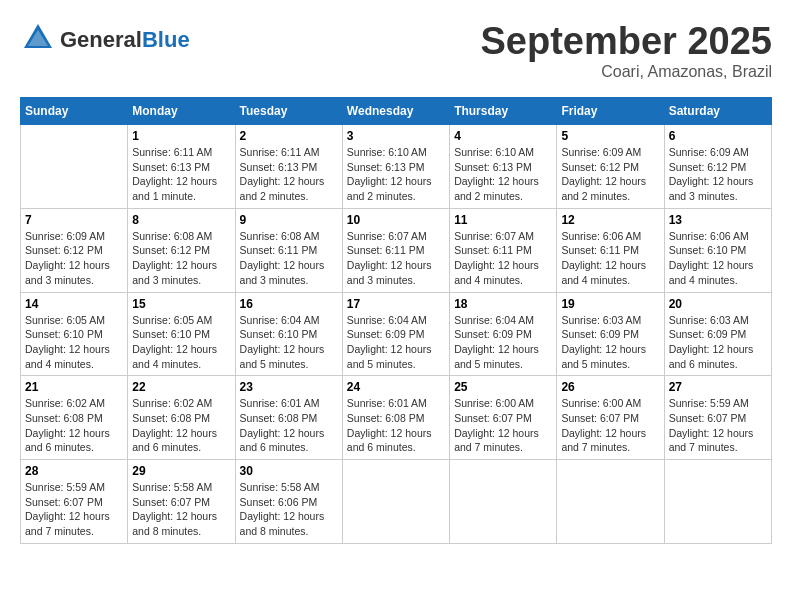 This screenshot has width=792, height=612. Describe the element at coordinates (166, 40) in the screenshot. I see `logo-text-blue: Blue` at that location.